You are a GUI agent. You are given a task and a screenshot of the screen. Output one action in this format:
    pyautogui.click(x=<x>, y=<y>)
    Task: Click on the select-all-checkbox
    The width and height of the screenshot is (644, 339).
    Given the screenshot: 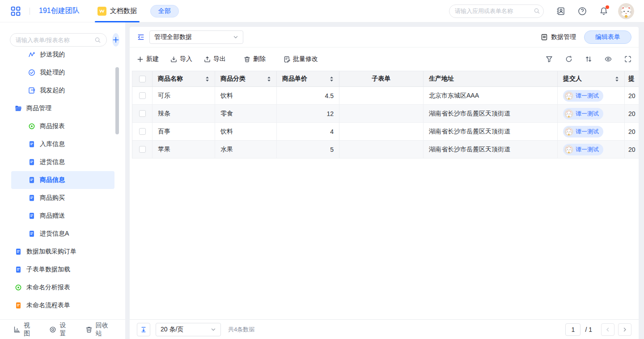 What is the action you would take?
    pyautogui.click(x=142, y=79)
    